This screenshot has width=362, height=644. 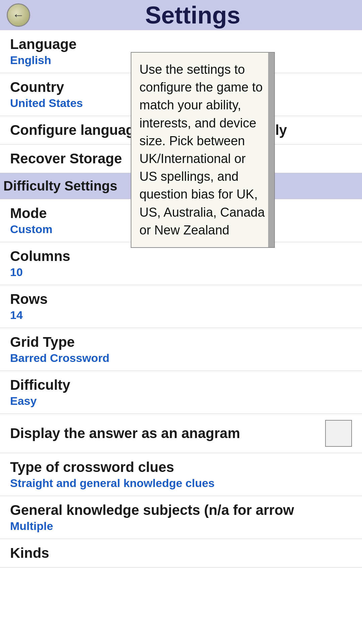 I want to click on tooltip-popup: Use the settings to configure the game t…, so click(x=203, y=150).